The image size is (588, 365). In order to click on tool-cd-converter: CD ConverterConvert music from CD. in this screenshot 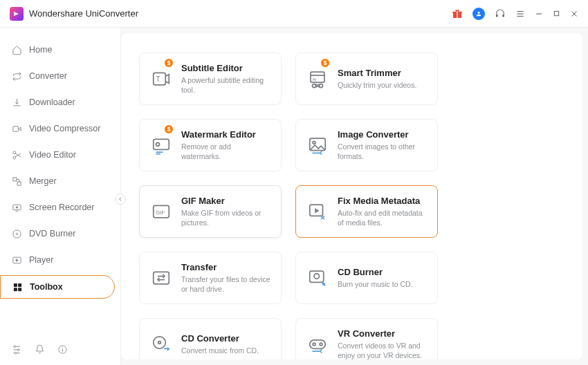, I will do `click(210, 339)`.